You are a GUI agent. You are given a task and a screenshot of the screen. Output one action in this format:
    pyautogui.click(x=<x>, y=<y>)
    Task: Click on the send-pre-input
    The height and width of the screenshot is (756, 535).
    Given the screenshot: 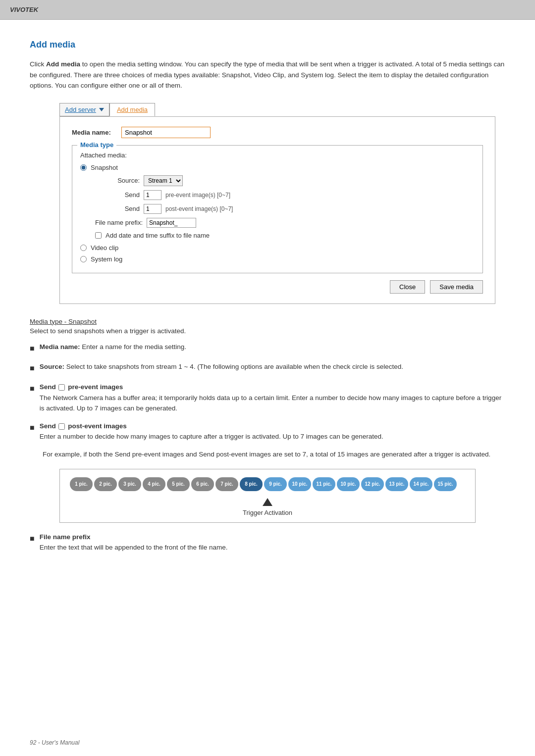 What is the action you would take?
    pyautogui.click(x=153, y=195)
    